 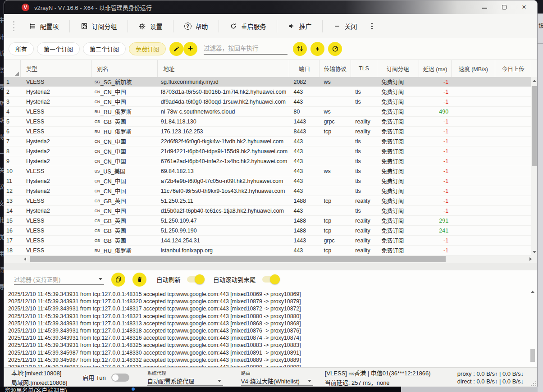 I want to click on server-row-14: 14Hysteria2cn_CN_中国d15b0a2f-t6pb40-tc61c…, so click(x=268, y=211).